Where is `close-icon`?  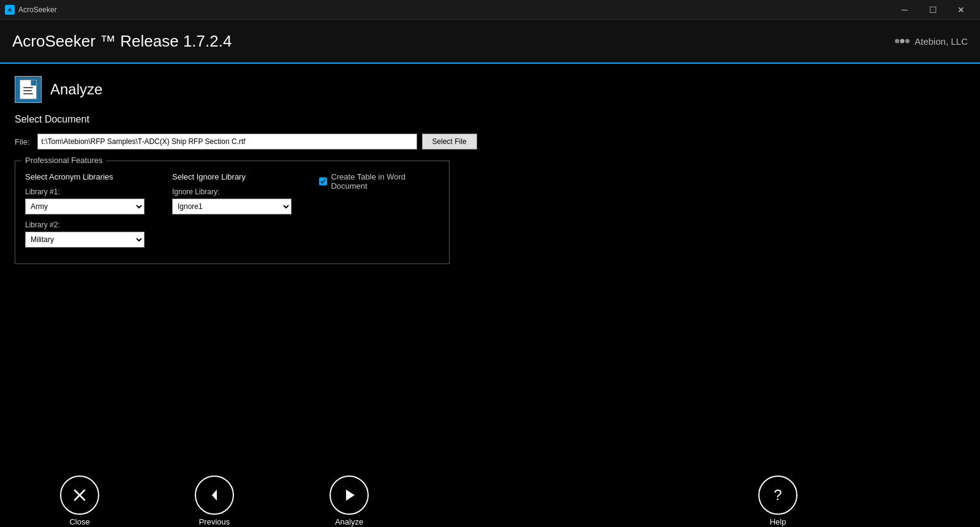 close-icon is located at coordinates (80, 495).